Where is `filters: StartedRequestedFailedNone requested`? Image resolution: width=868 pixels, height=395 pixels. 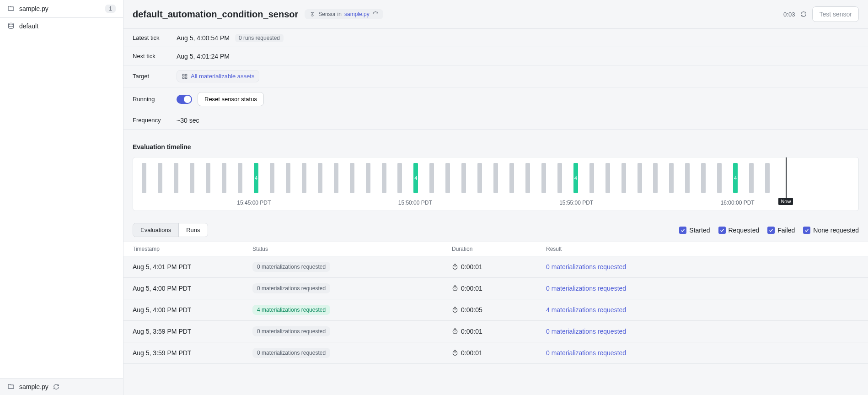 filters: StartedRequestedFailedNone requested is located at coordinates (769, 230).